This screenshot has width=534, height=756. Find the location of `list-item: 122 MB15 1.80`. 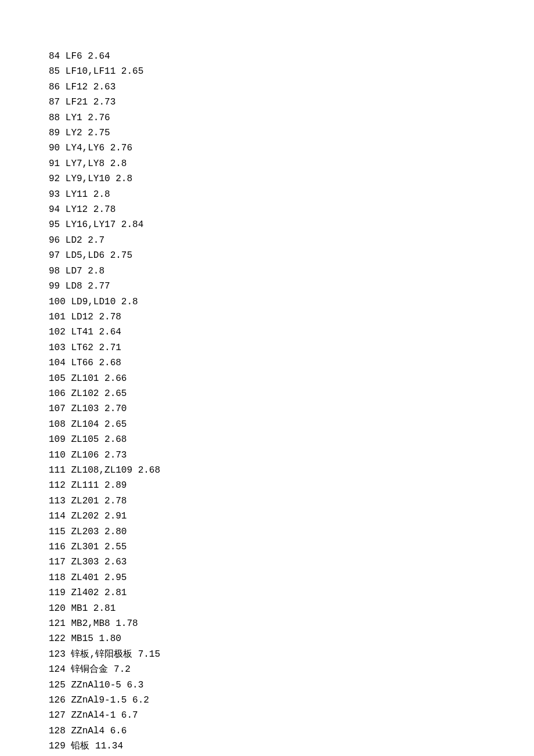

list-item: 122 MB15 1.80 is located at coordinates (291, 639).